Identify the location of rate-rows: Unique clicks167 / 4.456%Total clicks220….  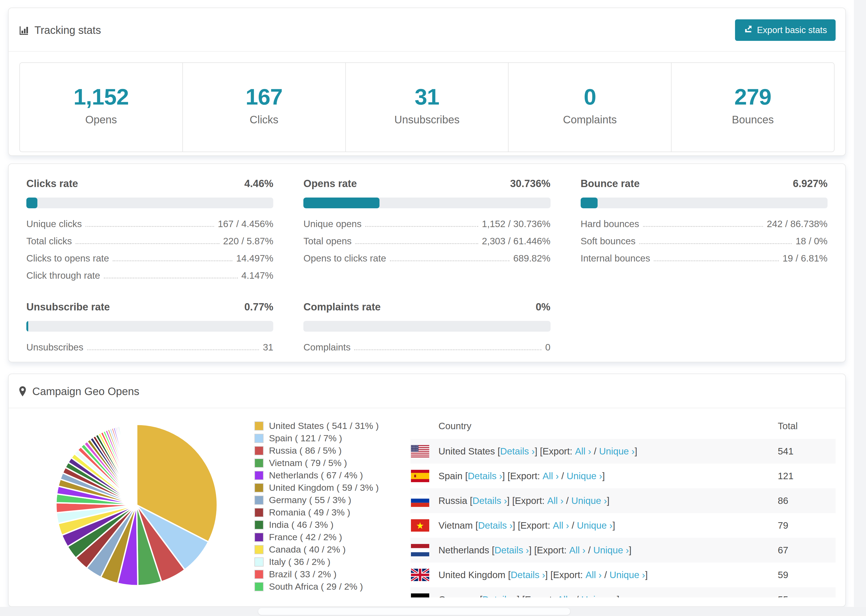
(150, 250).